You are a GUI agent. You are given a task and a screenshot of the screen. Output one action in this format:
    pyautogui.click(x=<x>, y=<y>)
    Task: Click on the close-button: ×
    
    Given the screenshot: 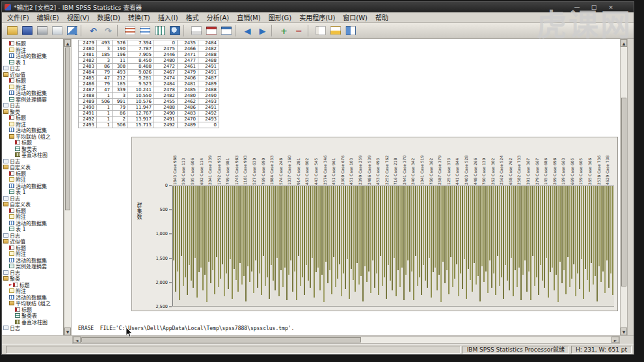 What is the action you would take?
    pyautogui.click(x=611, y=8)
    